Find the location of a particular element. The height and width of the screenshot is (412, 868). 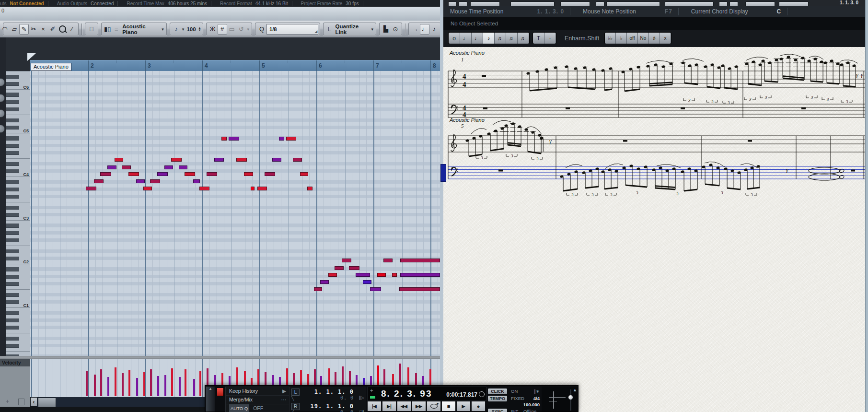

quantize-preset-field: 1/8 ◢ is located at coordinates (292, 29).